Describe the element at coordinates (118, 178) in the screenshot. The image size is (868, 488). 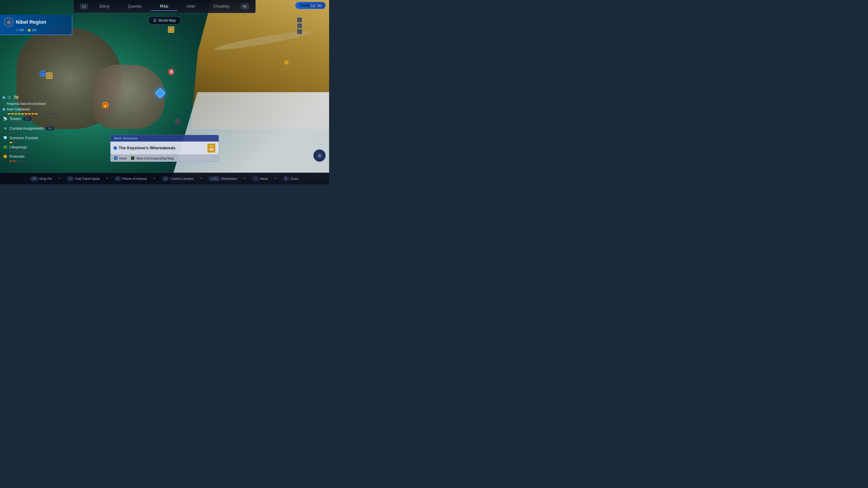
I see `places-button: ✦` at that location.